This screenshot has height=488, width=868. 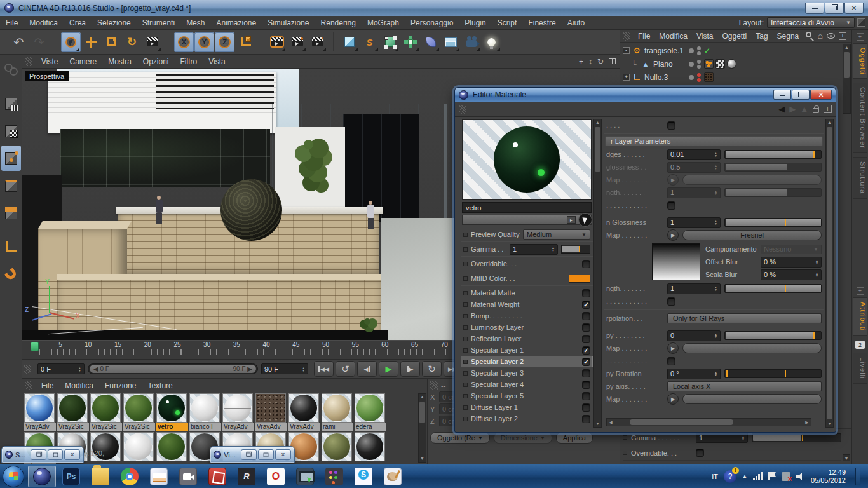 What do you see at coordinates (527, 207) in the screenshot?
I see `material-name-field: vetro` at bounding box center [527, 207].